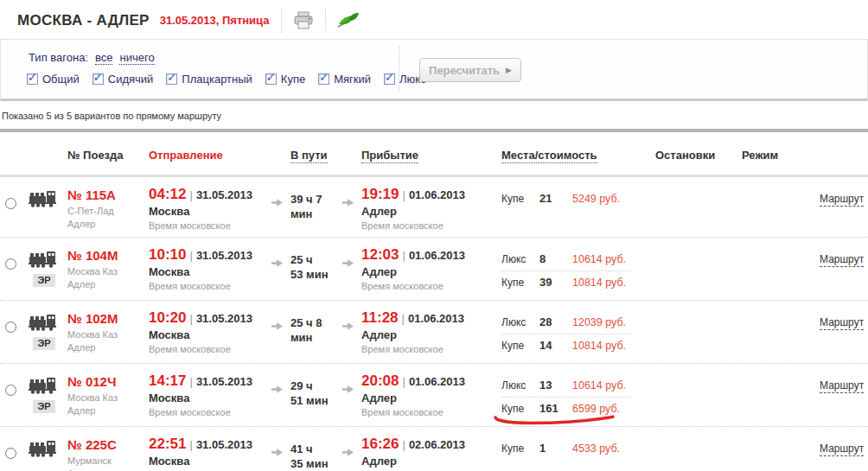  Describe the element at coordinates (316, 453) in the screenshot. I see `duration-cell: 41 ч 35 мин` at that location.